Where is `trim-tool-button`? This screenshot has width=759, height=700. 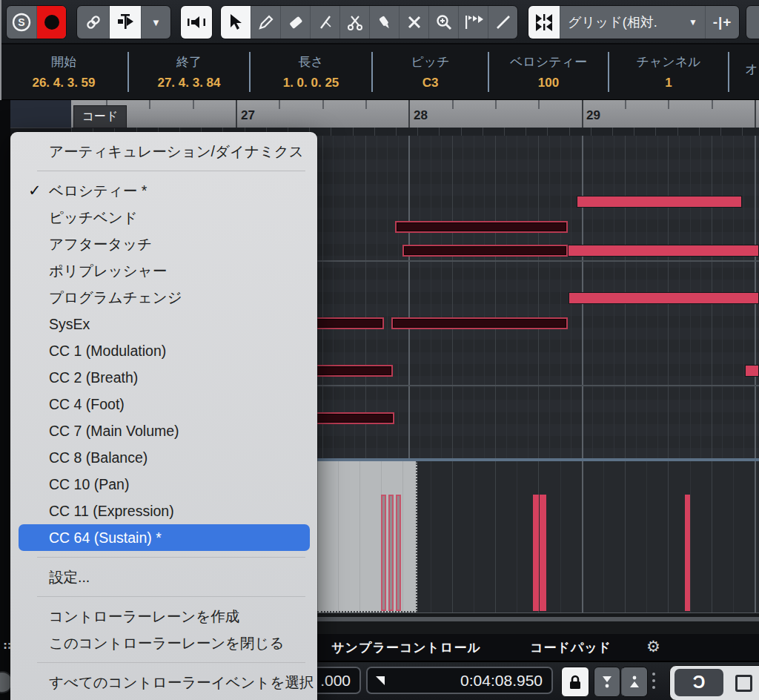 trim-tool-button is located at coordinates (325, 22).